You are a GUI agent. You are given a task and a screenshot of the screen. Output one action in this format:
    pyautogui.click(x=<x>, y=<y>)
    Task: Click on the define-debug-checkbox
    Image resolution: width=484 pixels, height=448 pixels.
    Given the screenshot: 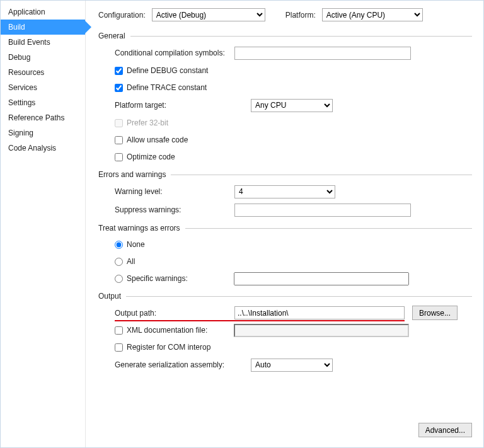 What is the action you would take?
    pyautogui.click(x=118, y=71)
    